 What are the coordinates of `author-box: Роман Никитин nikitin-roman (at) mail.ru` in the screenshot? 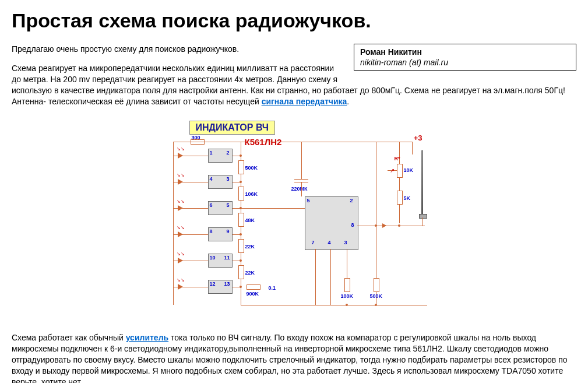 It's located at (465, 57).